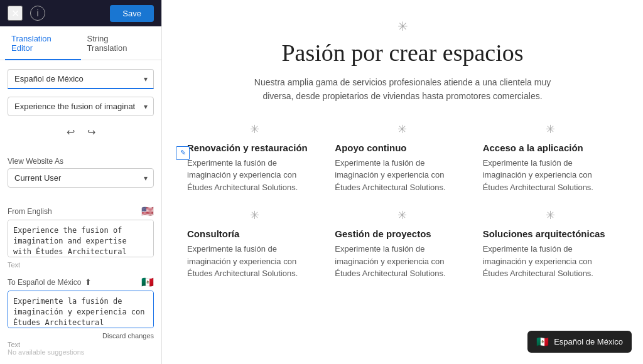  What do you see at coordinates (183, 153) in the screenshot?
I see `pencil-icon-0: ✎` at bounding box center [183, 153].